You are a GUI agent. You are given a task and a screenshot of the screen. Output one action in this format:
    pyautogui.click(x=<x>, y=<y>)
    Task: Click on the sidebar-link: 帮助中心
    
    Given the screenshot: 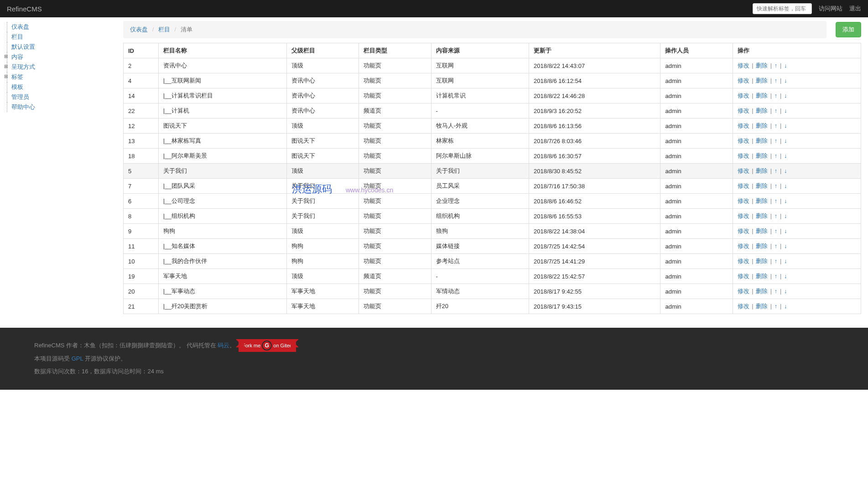 What is the action you would take?
    pyautogui.click(x=23, y=107)
    